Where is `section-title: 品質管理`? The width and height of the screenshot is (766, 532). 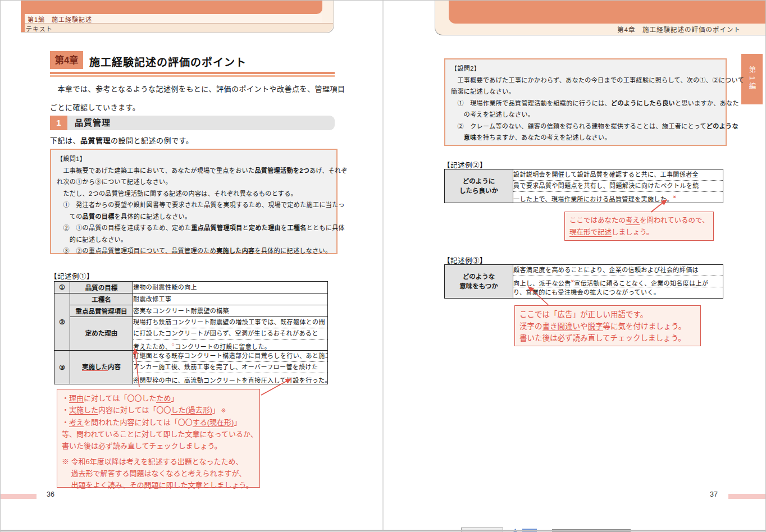
section-title: 品質管理 is located at coordinates (93, 123).